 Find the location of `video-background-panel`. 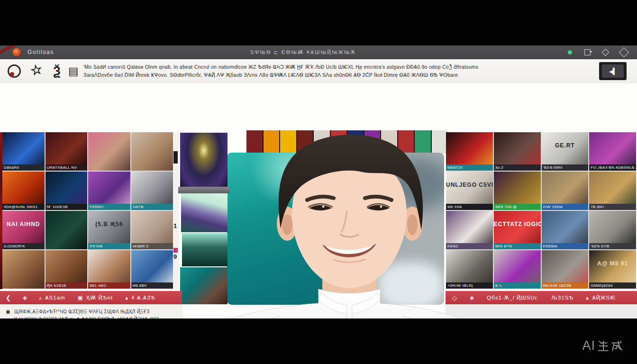

video-background-panel is located at coordinates (336, 228).